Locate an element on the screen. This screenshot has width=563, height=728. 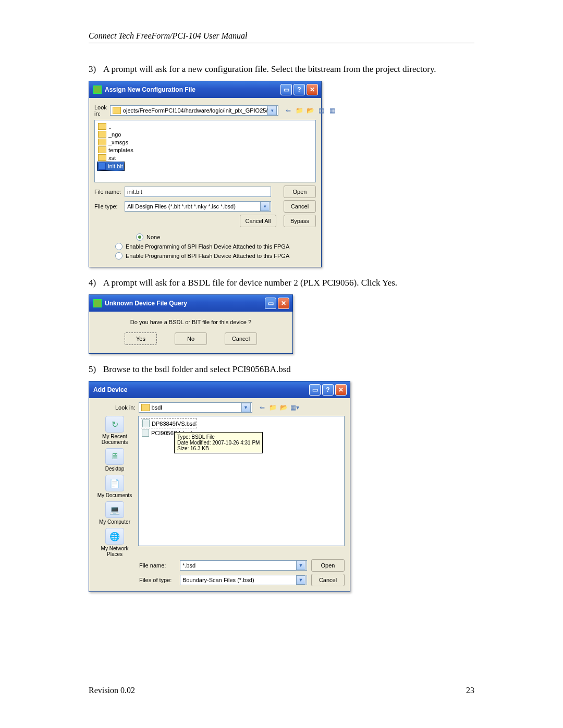
details-view-icon: ▦ is located at coordinates (332, 110).